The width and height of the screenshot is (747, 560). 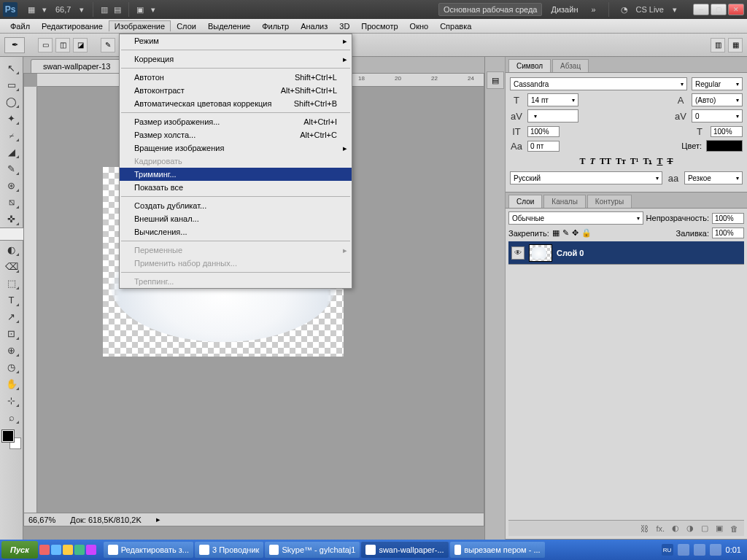 I want to click on taskbar-item: Skype™ - gylchataj1, so click(x=312, y=550).